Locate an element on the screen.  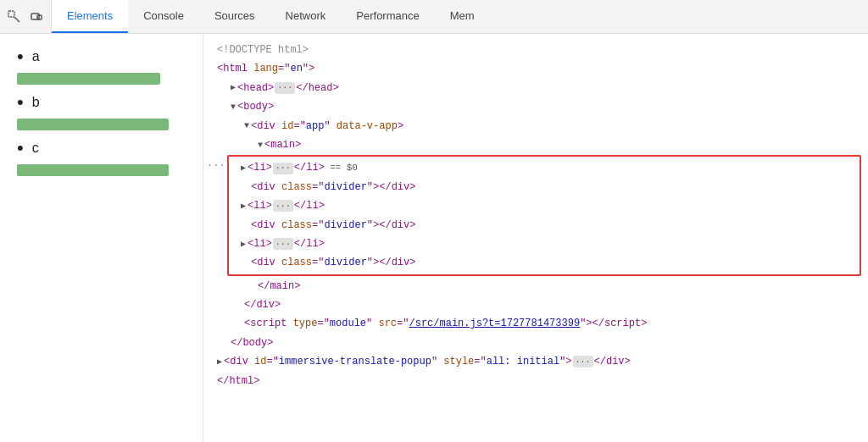
tab-elements: Elements is located at coordinates (90, 17).